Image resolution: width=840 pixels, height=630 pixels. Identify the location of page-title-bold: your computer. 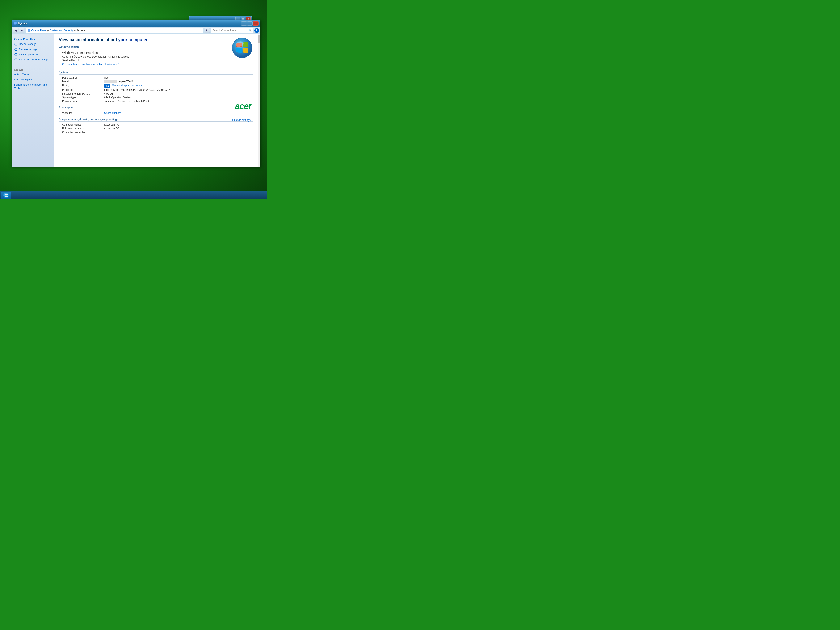
(133, 39).